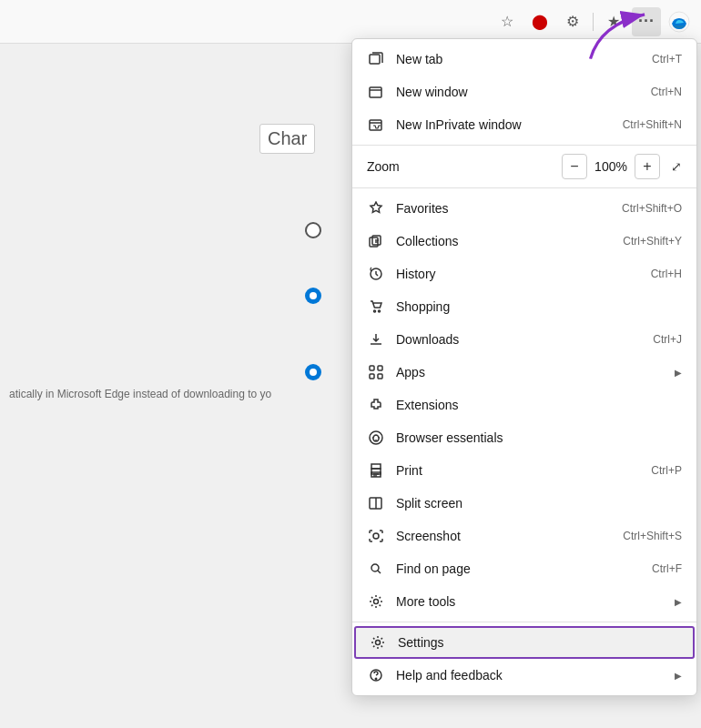 This screenshot has width=701, height=728. I want to click on opera-icon: ⬤, so click(540, 22).